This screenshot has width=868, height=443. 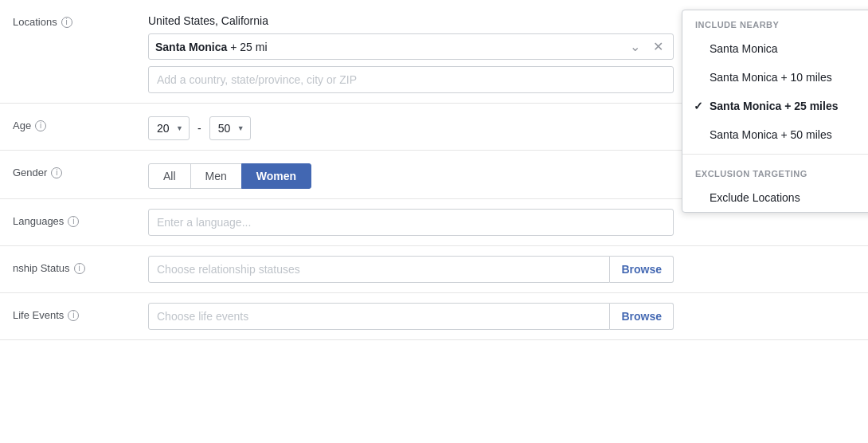 I want to click on location-tag-row: Santa Monica + 25 mi ⌄ ✕, so click(x=411, y=46).